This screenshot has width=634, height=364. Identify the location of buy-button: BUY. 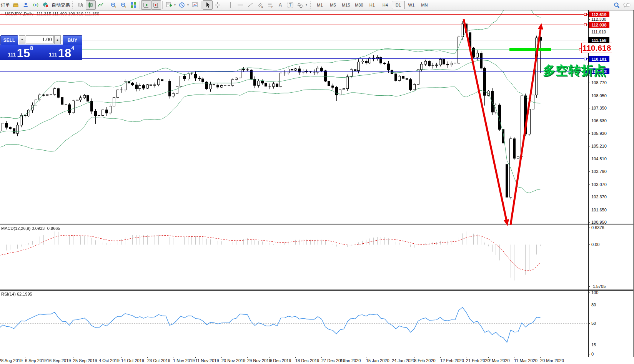
(72, 40).